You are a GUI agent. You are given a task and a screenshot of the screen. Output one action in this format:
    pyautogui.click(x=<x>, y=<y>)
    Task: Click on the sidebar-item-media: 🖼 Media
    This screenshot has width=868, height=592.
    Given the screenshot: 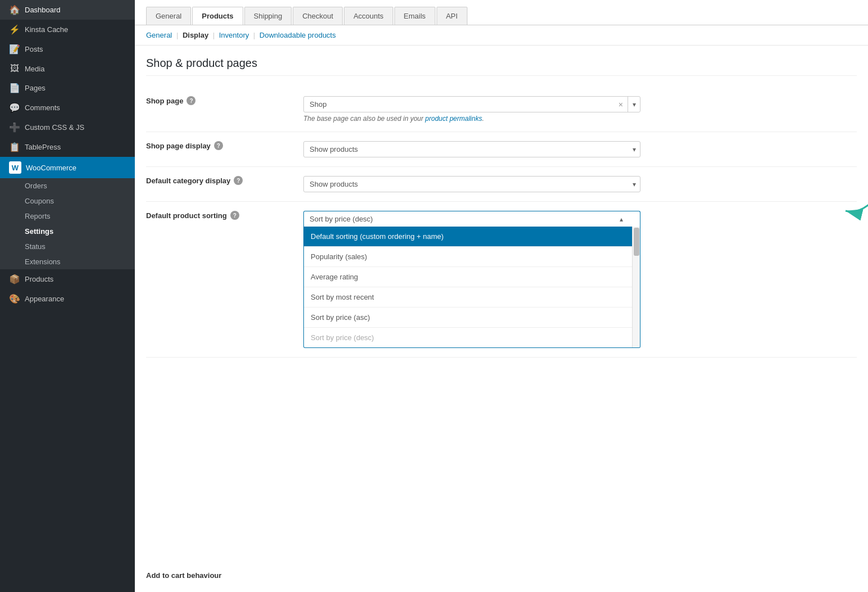 What is the action you would take?
    pyautogui.click(x=67, y=69)
    